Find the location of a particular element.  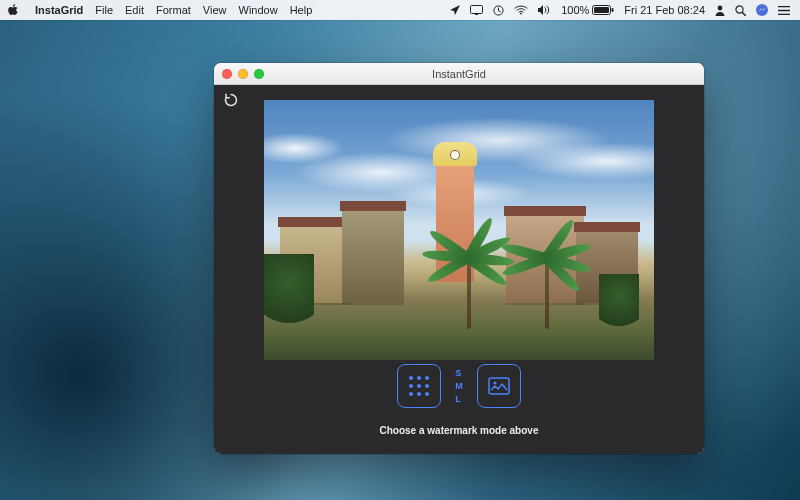

watermark-controls: S M L is located at coordinates (459, 386).